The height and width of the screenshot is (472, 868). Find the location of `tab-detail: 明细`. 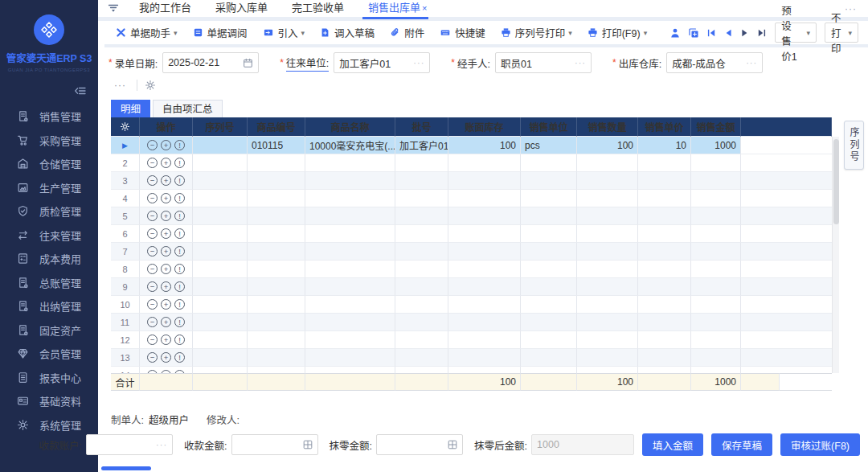

tab-detail: 明细 is located at coordinates (130, 109).